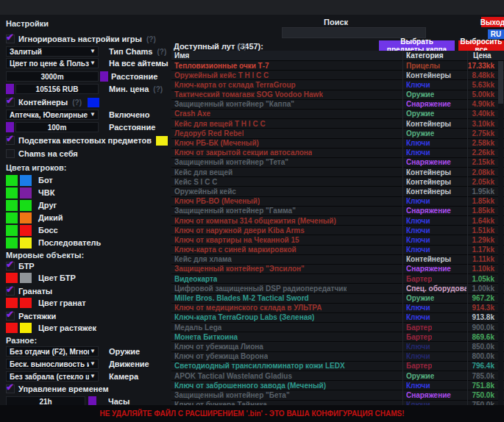  I want to click on column-header-name: Имя, so click(182, 56).